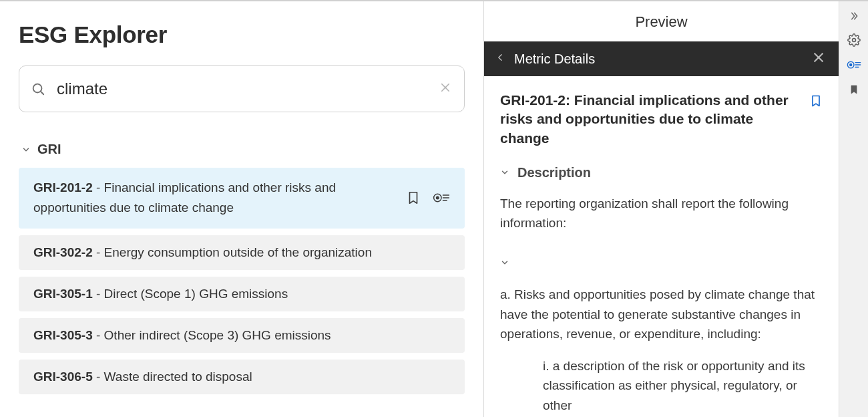  What do you see at coordinates (186, 335) in the screenshot?
I see `result-text: GRI-305-3 - Other indirect (Scope 3) GHG…` at bounding box center [186, 335].